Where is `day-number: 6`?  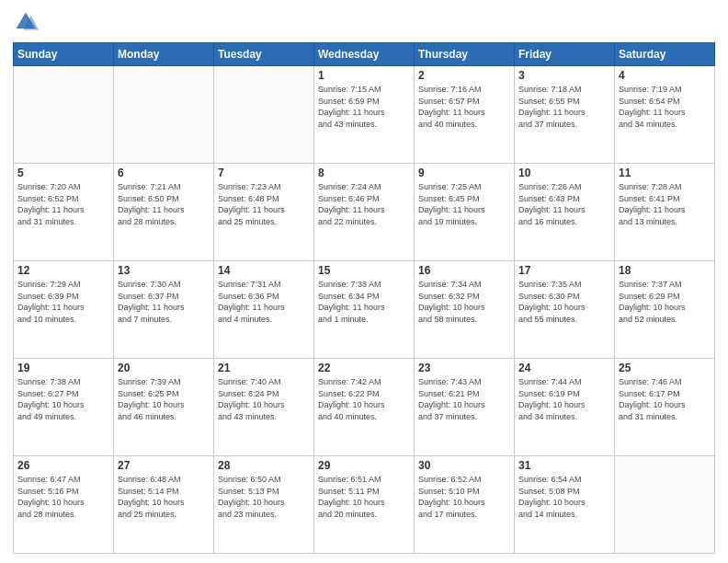
day-number: 6 is located at coordinates (164, 173).